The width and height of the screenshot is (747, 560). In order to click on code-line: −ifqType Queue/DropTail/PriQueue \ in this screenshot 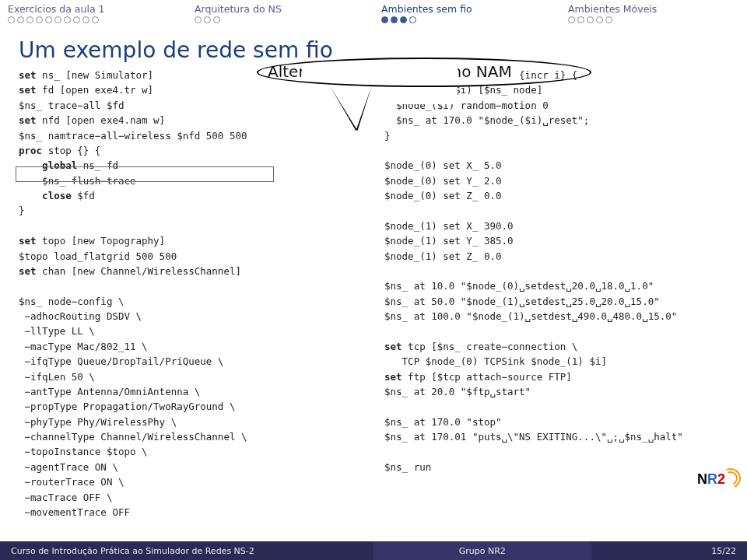, I will do `click(191, 361)`.